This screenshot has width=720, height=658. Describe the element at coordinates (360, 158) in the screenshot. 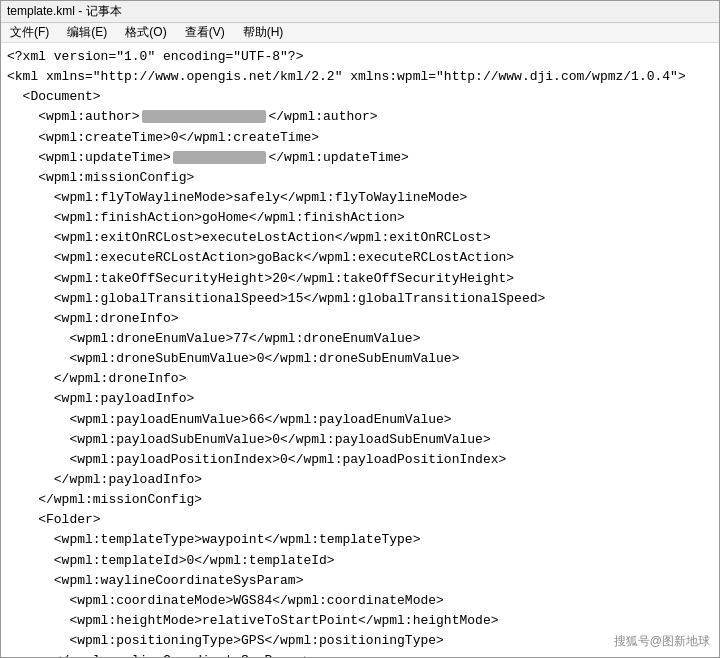

I see `line-6: <wpml:updateTime> </wpml:updateTime>` at that location.